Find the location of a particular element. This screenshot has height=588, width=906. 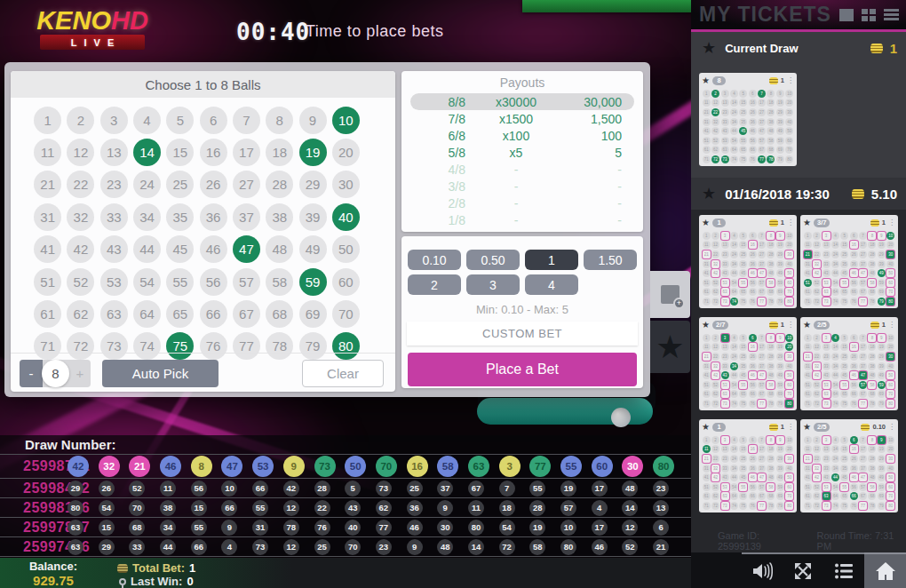

ball-10: 10 is located at coordinates (346, 121).